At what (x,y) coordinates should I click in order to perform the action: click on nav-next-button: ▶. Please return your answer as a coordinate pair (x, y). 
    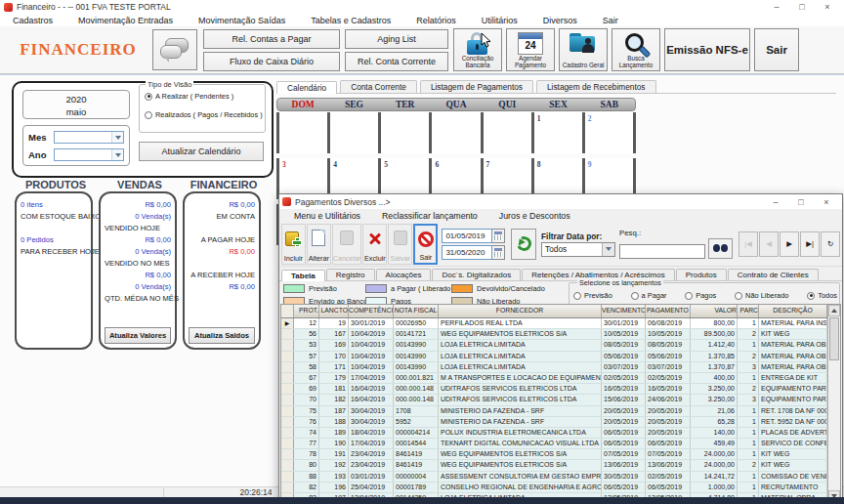
    Looking at the image, I should click on (789, 244).